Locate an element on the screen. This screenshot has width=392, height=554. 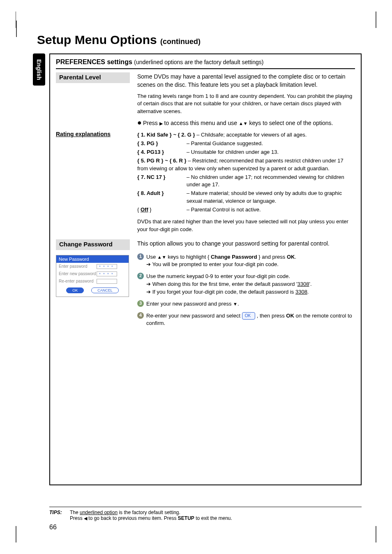
parental-intro: Some DVDs may have a parental level assi… is located at coordinates (242, 81).